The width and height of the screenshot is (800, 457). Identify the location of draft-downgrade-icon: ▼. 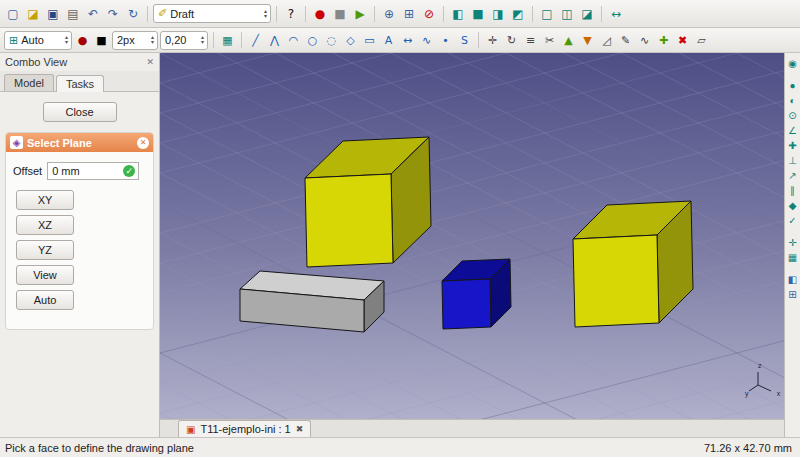
(588, 40).